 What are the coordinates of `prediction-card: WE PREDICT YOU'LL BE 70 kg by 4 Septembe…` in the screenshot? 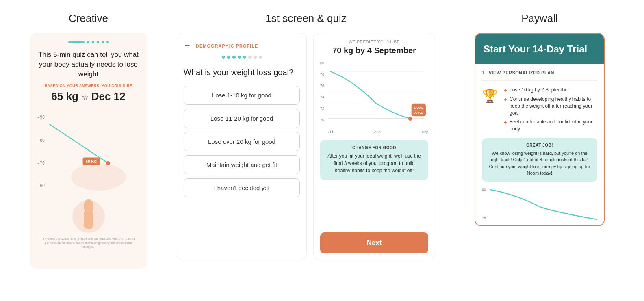 It's located at (374, 147).